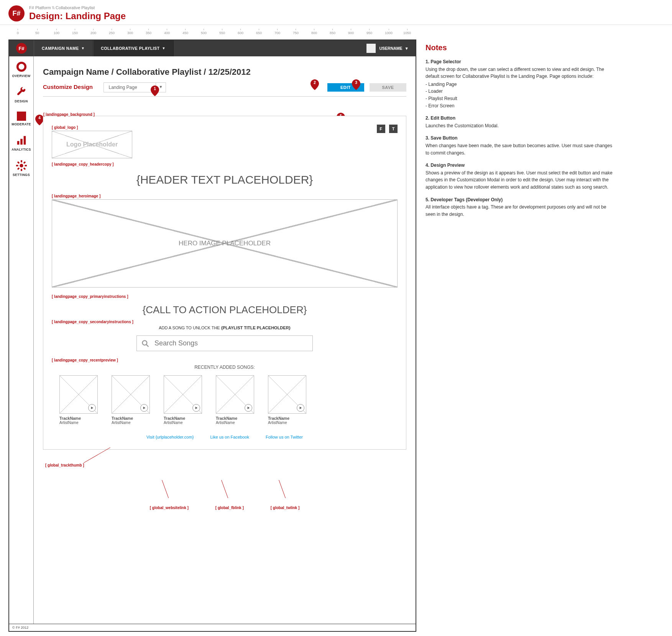 The image size is (672, 636). What do you see at coordinates (388, 87) in the screenshot?
I see `save-button: SAVE` at bounding box center [388, 87].